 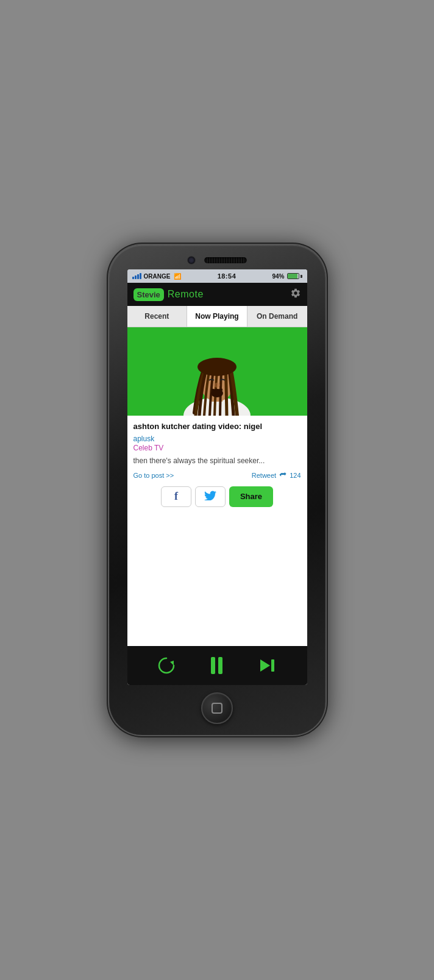 What do you see at coordinates (154, 475) in the screenshot?
I see `go-to-post-link: Go to post >>` at bounding box center [154, 475].